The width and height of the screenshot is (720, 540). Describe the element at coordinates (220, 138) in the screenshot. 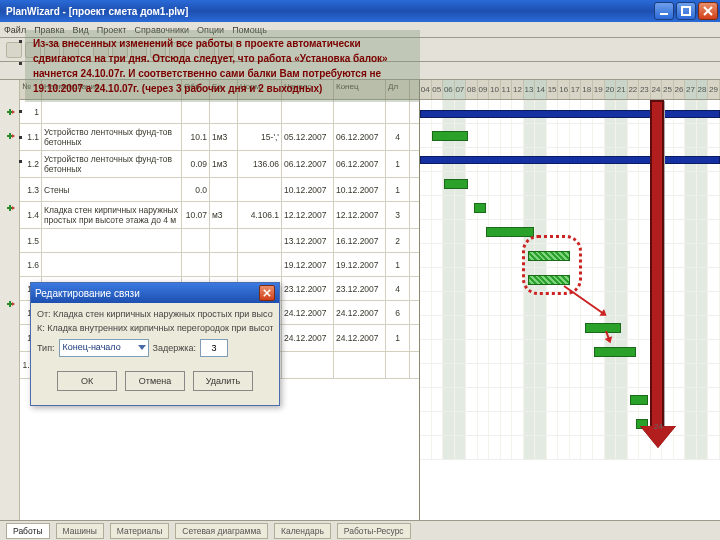

I see `table-row: 1.1Устройство ленточных фунд-тов бетонны…` at that location.